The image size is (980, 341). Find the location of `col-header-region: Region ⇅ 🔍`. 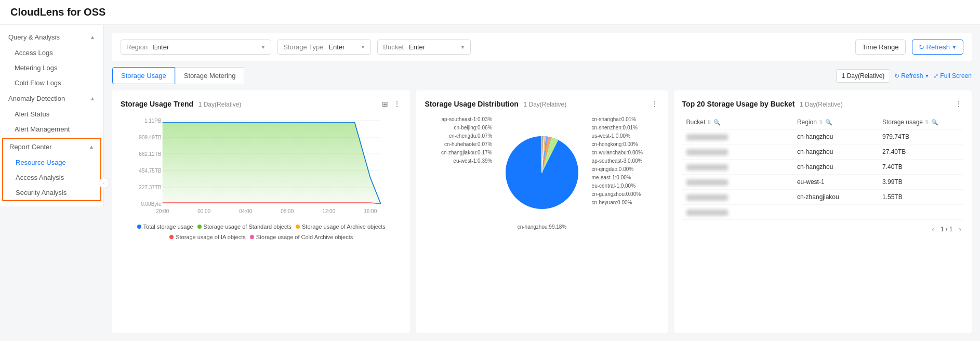

col-header-region: Region ⇅ 🔍 is located at coordinates (836, 123).